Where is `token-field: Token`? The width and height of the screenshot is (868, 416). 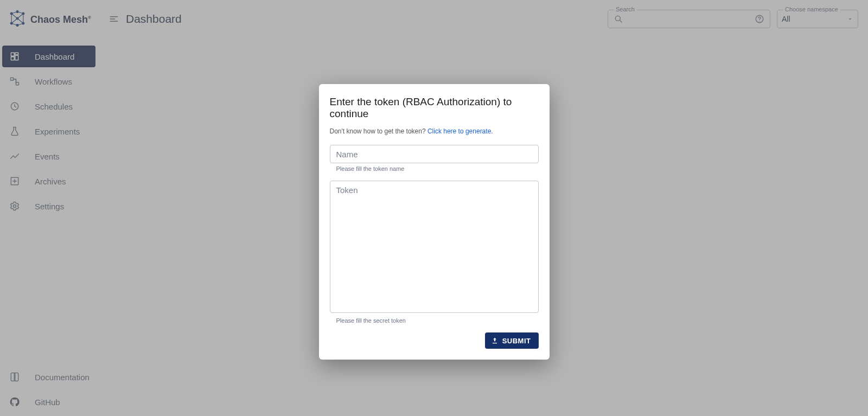
token-field: Token is located at coordinates (434, 248).